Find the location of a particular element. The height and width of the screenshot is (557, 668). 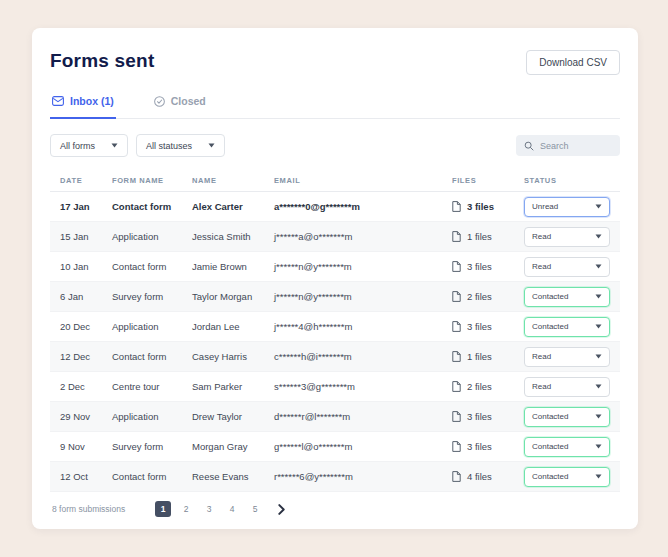

cell-form-name: Survey form is located at coordinates (152, 446).